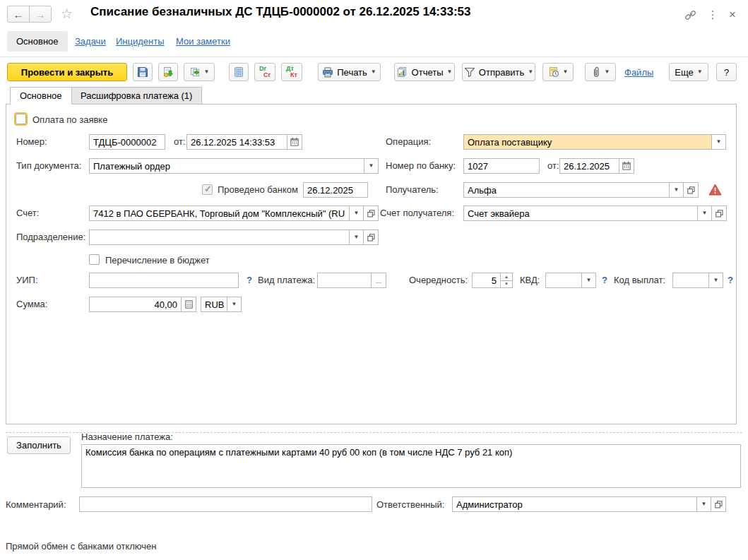  Describe the element at coordinates (127, 142) in the screenshot. I see `number-input` at that location.